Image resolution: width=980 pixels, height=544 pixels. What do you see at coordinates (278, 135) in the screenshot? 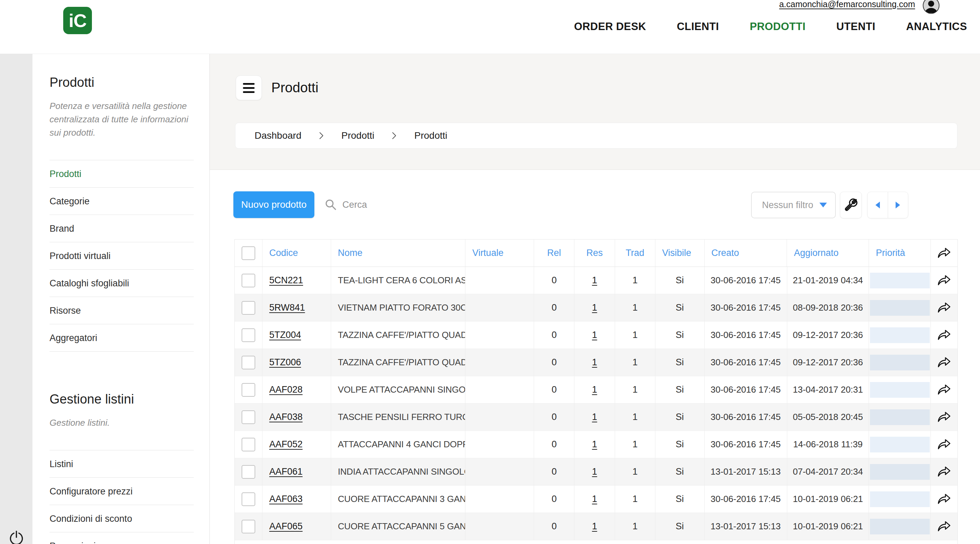
I see `breadcrumb-item-dashboard: Dashboard` at bounding box center [278, 135].